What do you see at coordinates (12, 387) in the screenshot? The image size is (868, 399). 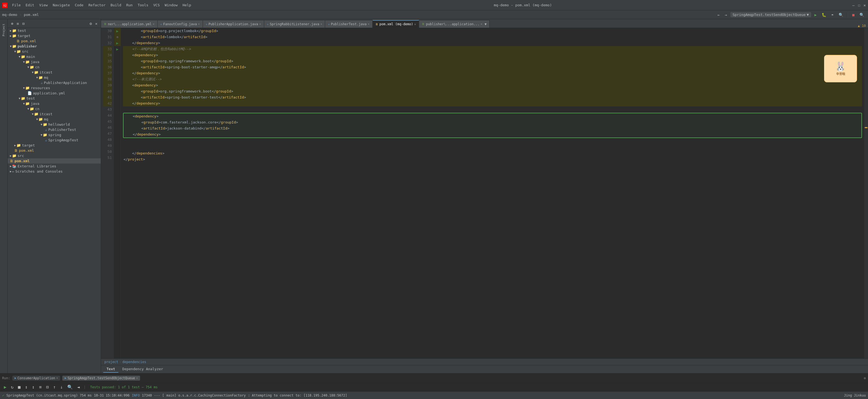 I see `rc-rerun-btn: ↻` at bounding box center [12, 387].